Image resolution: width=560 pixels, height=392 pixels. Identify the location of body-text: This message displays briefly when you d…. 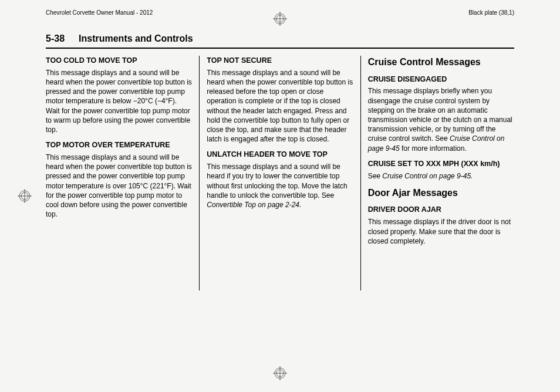
(441, 120).